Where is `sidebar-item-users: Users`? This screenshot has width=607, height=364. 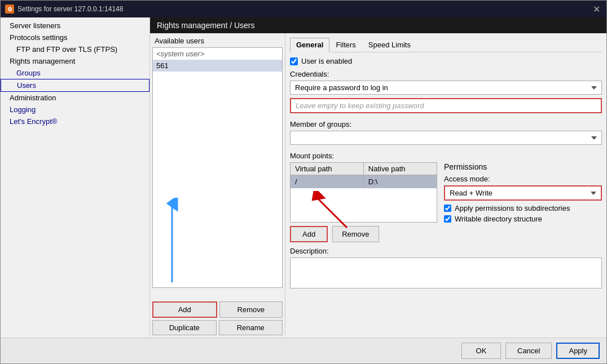
sidebar-item-users: Users is located at coordinates (75, 86).